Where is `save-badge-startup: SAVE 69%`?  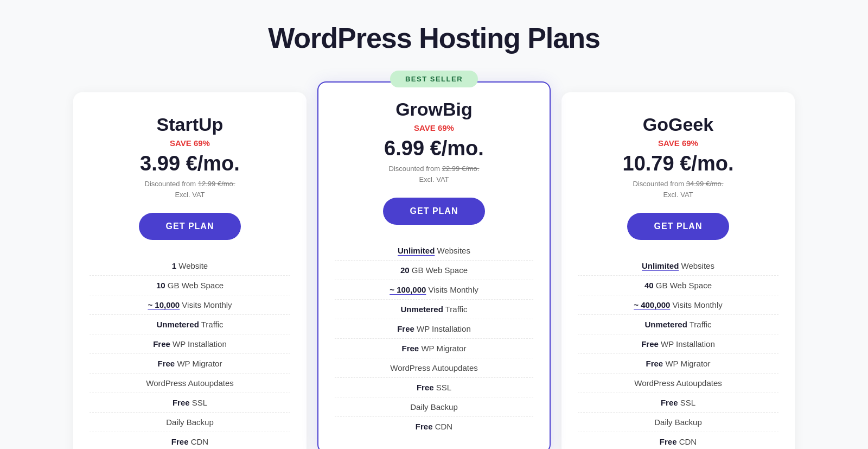 save-badge-startup: SAVE 69% is located at coordinates (190, 143).